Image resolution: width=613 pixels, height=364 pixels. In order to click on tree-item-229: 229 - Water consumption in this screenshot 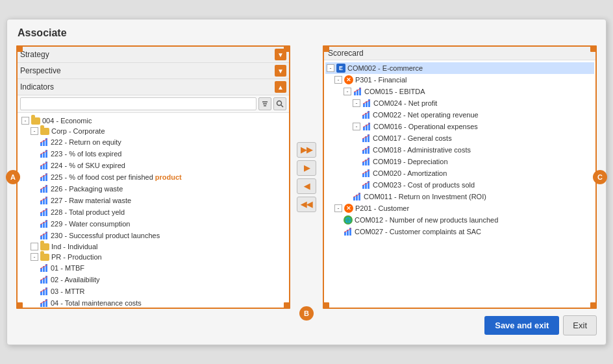, I will do `click(153, 224)`.